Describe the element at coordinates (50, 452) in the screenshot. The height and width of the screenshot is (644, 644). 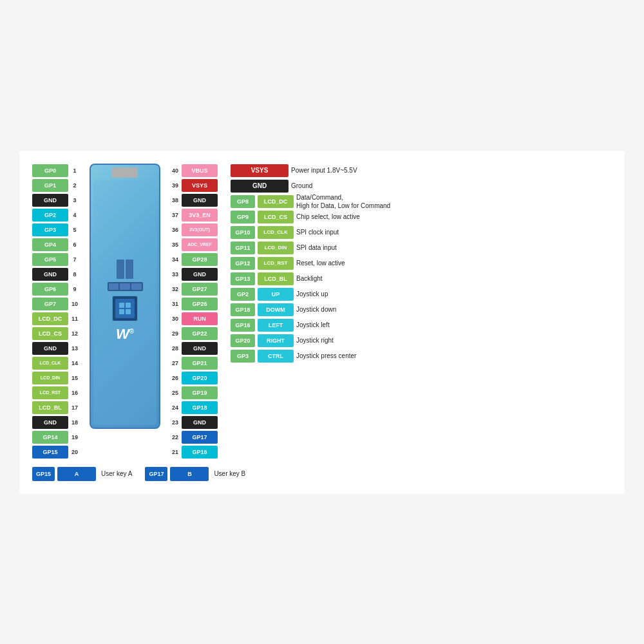
I see `pin-label: GP15` at that location.